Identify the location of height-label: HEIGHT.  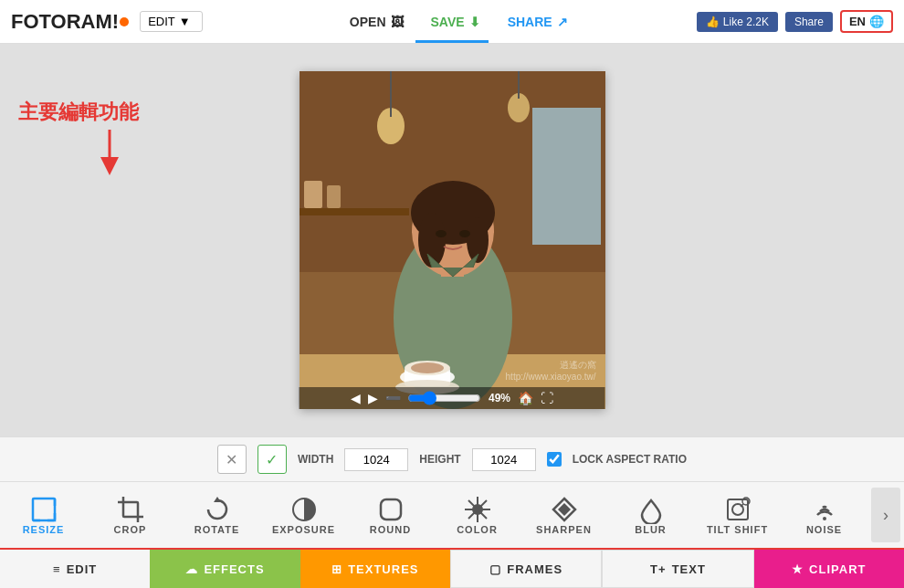
(440, 459).